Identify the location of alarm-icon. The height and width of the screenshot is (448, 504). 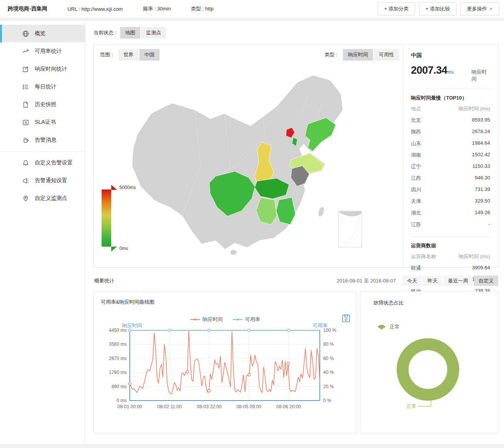
(25, 140).